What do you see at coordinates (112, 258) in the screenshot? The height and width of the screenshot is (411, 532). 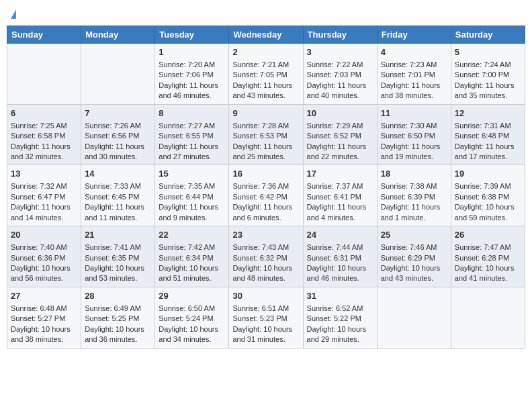 I see `sunset-text: Sunset: 6:35 PM` at bounding box center [112, 258].